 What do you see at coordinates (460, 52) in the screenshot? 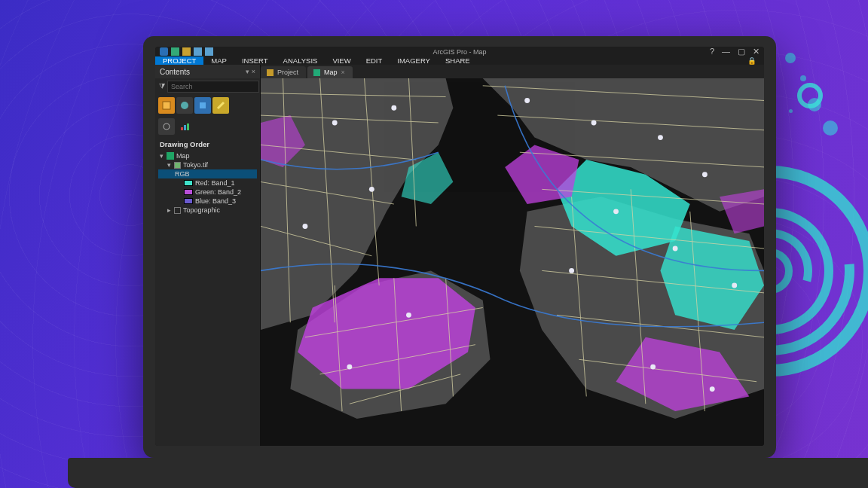
I see `window-title: ArcGIS Pro - Map` at bounding box center [460, 52].